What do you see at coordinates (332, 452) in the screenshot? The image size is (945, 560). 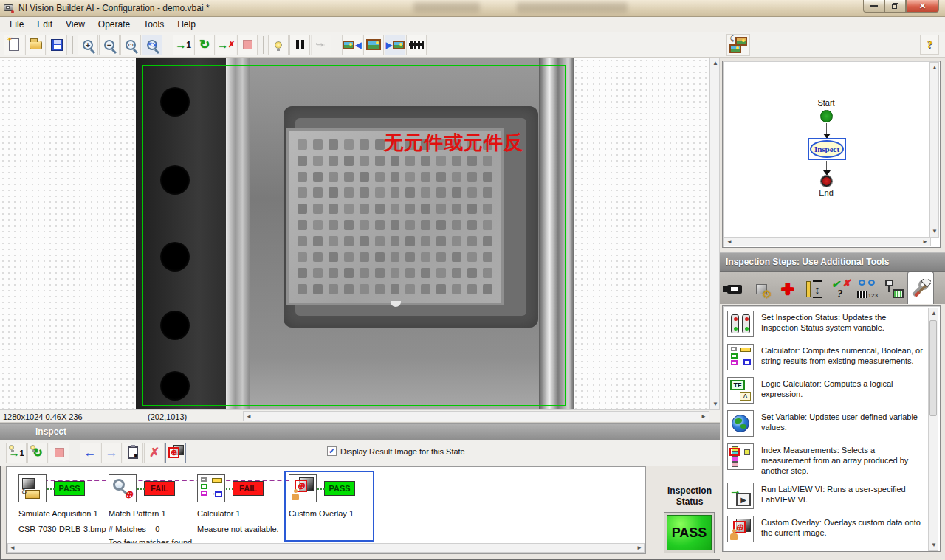 I see `checkbox-checked-icon: ✓` at bounding box center [332, 452].